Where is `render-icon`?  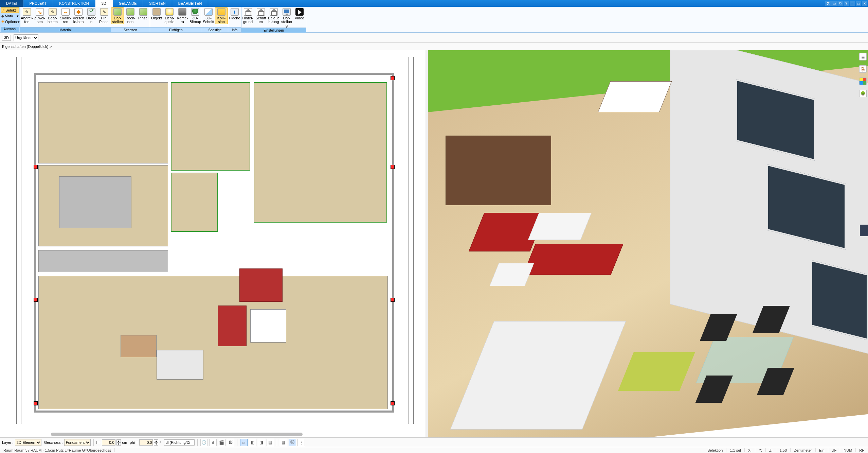
render-icon is located at coordinates (117, 12).